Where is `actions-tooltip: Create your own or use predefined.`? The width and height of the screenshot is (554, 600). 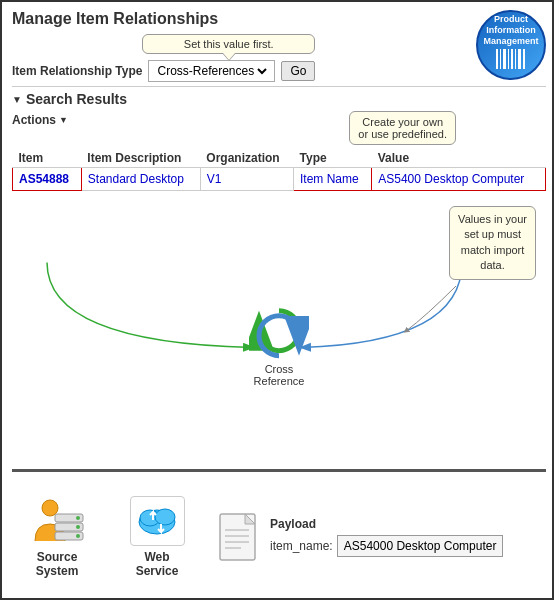
actions-tooltip: Create your own or use predefined. is located at coordinates (402, 128).